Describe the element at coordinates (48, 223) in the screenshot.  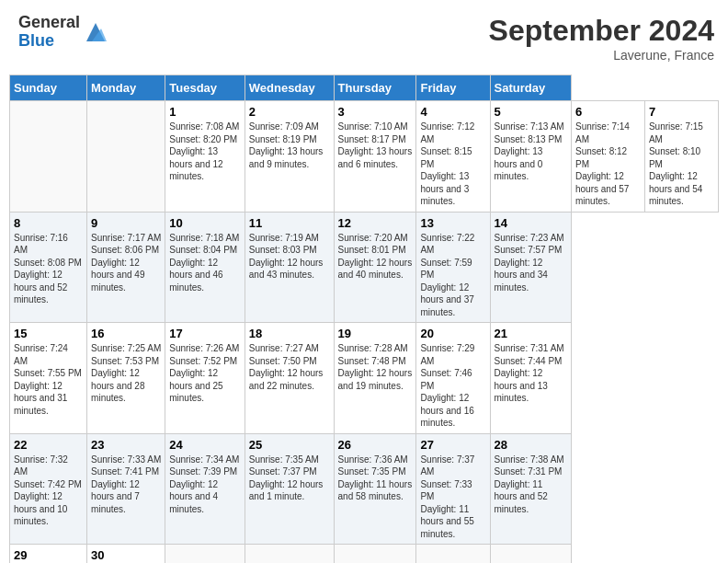
I see `day-number: 8` at that location.